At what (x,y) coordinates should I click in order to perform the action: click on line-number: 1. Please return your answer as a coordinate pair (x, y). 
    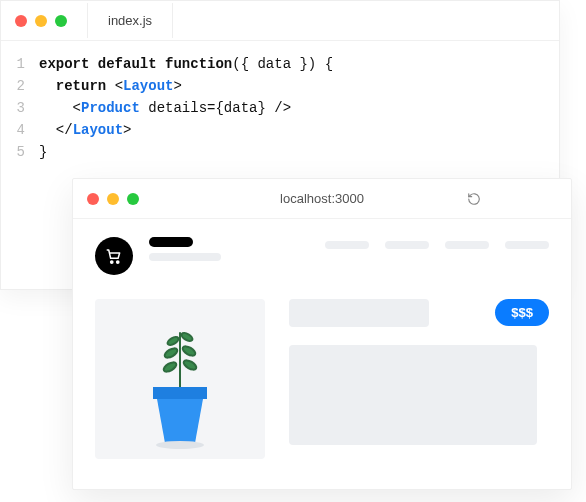
    Looking at the image, I should click on (20, 64).